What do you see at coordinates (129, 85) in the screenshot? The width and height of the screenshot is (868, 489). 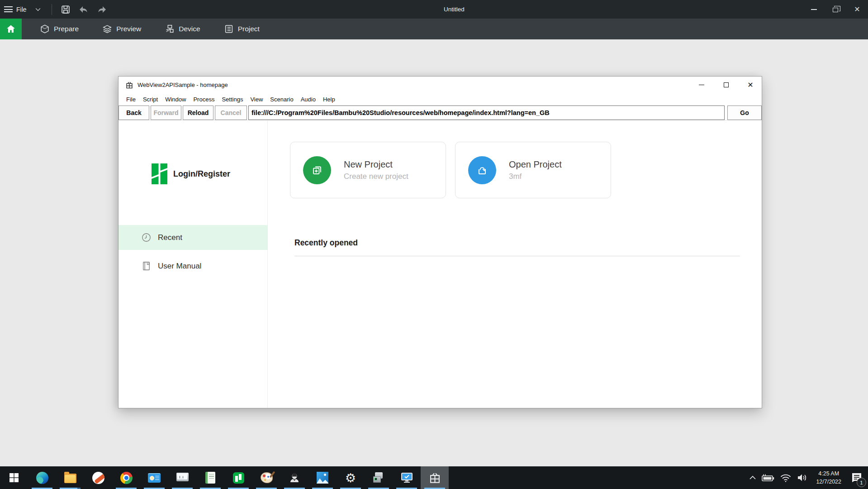 I see `webview2-app-icon` at bounding box center [129, 85].